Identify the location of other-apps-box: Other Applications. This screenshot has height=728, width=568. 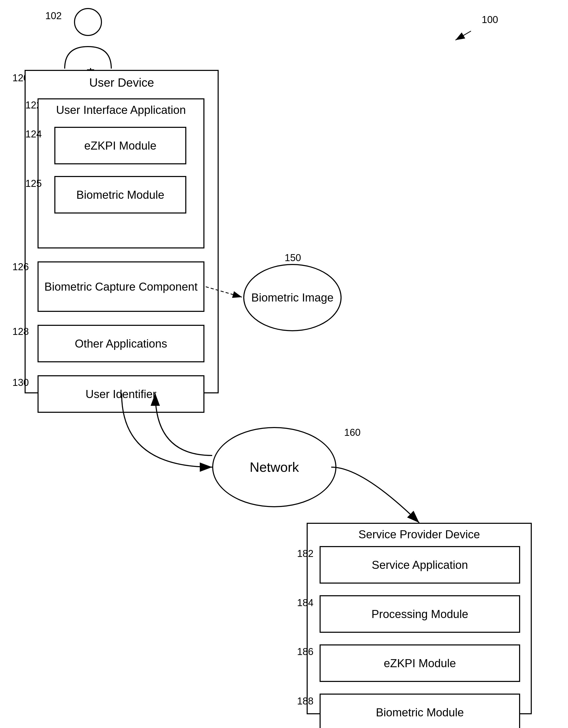
(121, 343).